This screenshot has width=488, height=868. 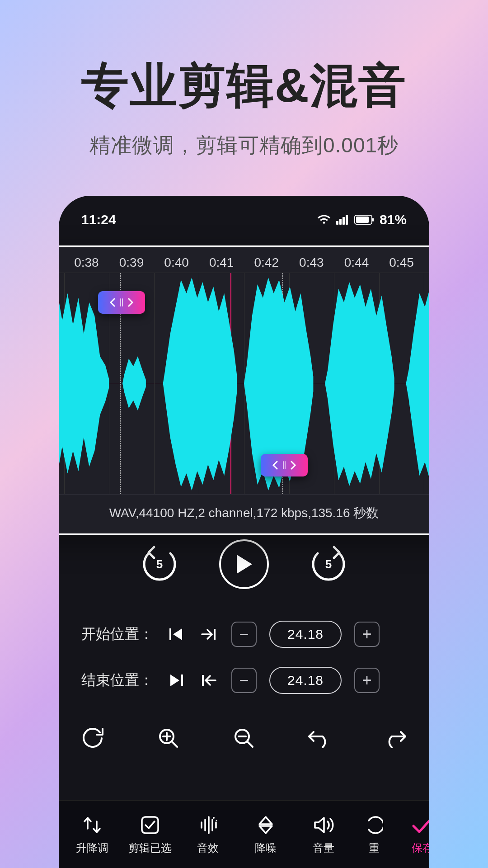 What do you see at coordinates (208, 848) in the screenshot?
I see `tab-label: 音效` at bounding box center [208, 848].